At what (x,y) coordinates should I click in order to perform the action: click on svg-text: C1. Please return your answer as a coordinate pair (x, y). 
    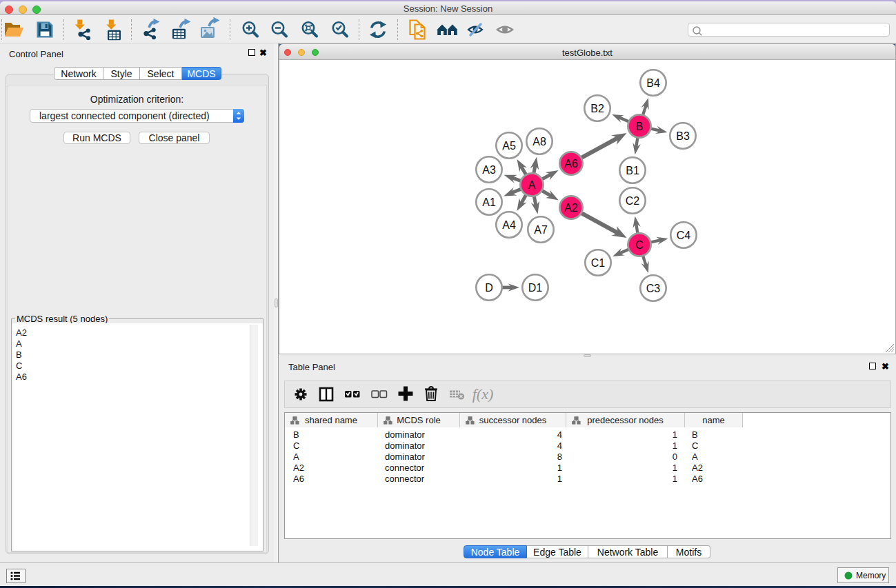
    Looking at the image, I should click on (599, 263).